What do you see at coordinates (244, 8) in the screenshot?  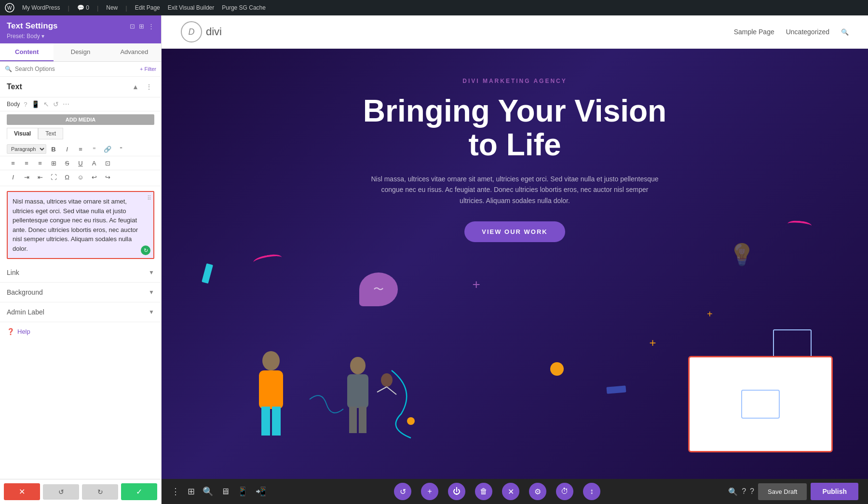 I see `wp-purge-cache: Purge SG Cache` at bounding box center [244, 8].